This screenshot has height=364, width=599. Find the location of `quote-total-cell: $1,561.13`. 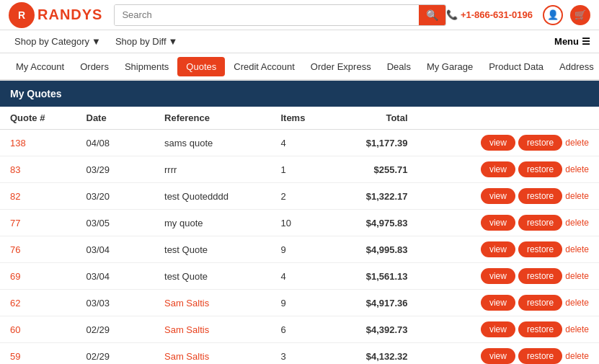

quote-total-cell: $1,561.13 is located at coordinates (375, 277).